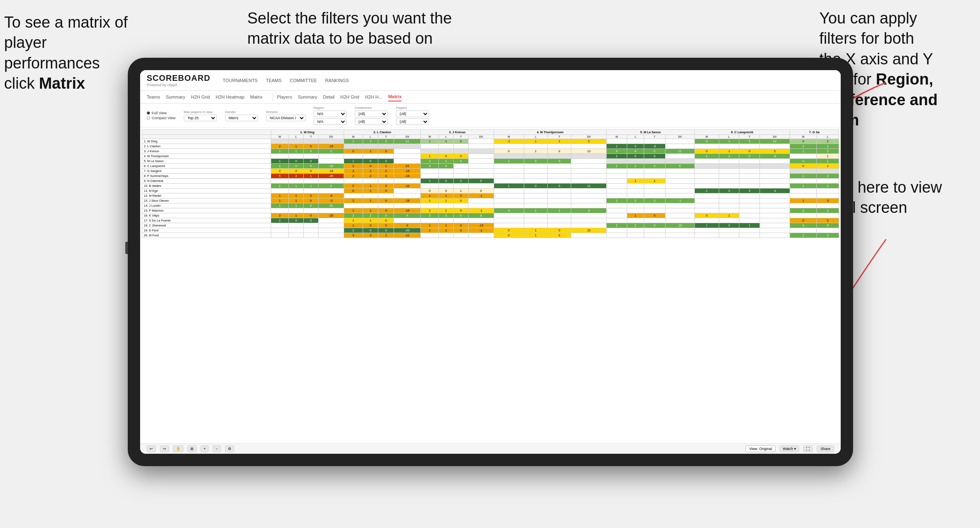 This screenshot has width=980, height=528. What do you see at coordinates (407, 201) in the screenshot?
I see `matrix-cell: -19` at bounding box center [407, 201].